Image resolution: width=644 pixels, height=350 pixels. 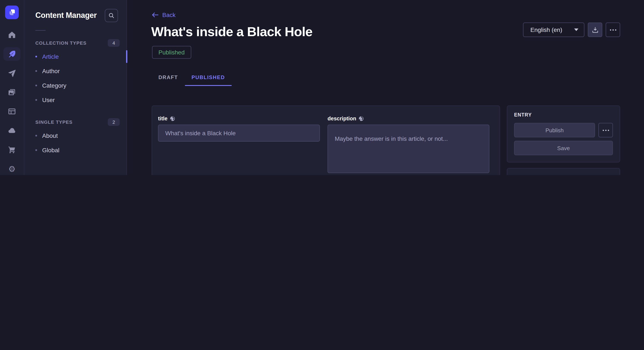 I want to click on chevron-down-icon, so click(x=576, y=30).